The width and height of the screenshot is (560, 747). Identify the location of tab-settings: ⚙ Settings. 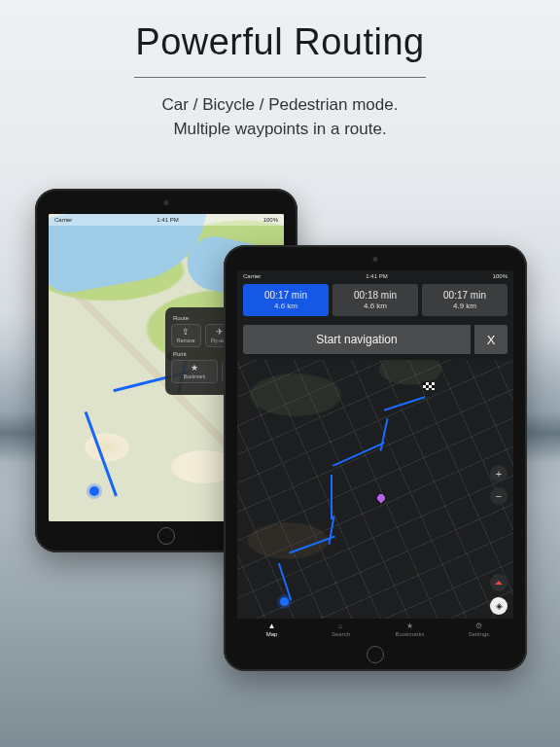
(478, 629).